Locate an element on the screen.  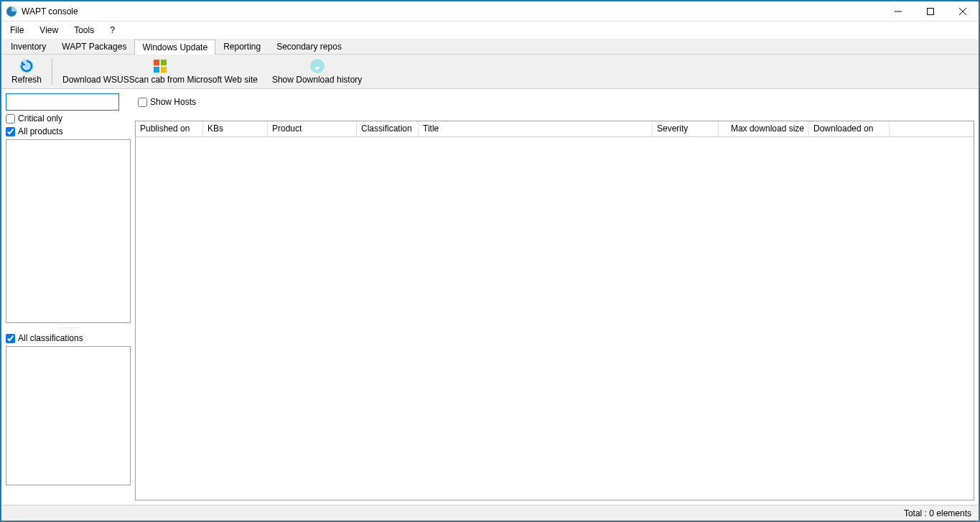
show-history-label: Show Download history is located at coordinates (317, 80).